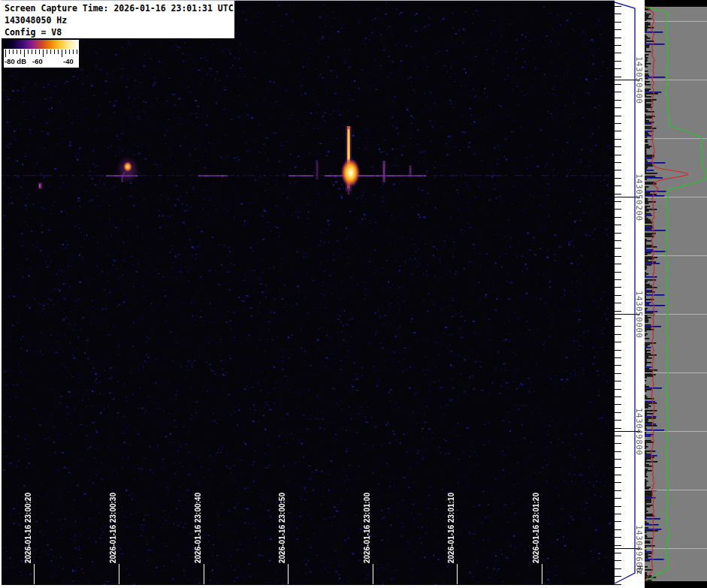 The width and height of the screenshot is (707, 588). Describe the element at coordinates (42, 53) in the screenshot. I see `legend-tick-ruler` at that location.